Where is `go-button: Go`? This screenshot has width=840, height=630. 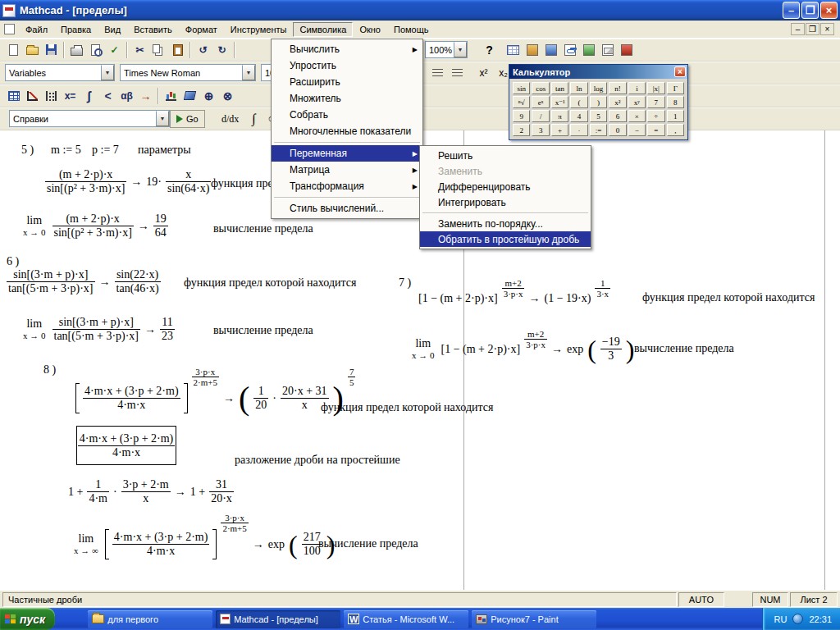
go-button: Go is located at coordinates (187, 119).